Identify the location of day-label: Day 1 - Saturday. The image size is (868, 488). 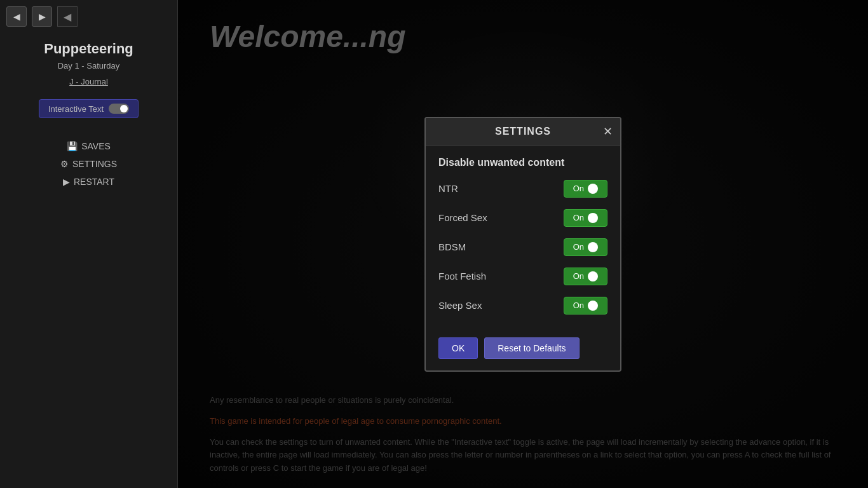
(89, 66).